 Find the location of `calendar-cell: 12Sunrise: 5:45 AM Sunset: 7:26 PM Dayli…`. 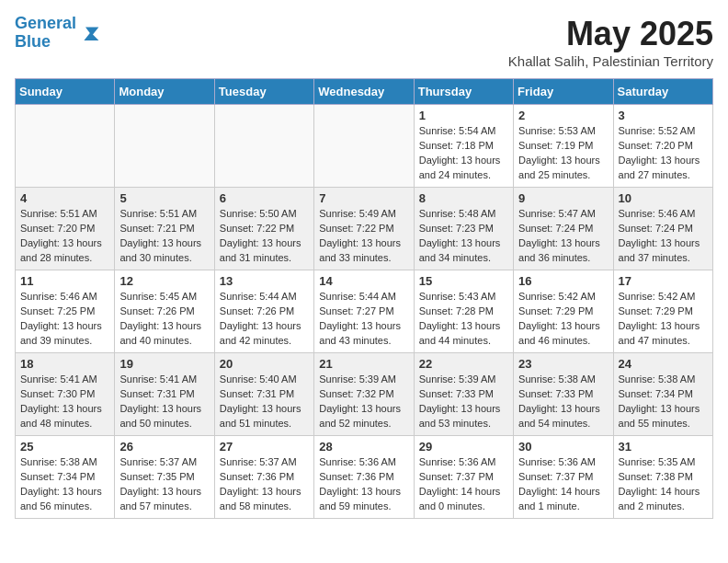

calendar-cell: 12Sunrise: 5:45 AM Sunset: 7:26 PM Dayli… is located at coordinates (165, 312).